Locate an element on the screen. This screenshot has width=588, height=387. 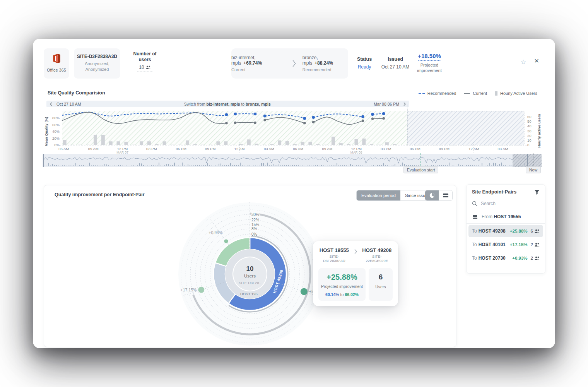
list-view-icon is located at coordinates (446, 195).